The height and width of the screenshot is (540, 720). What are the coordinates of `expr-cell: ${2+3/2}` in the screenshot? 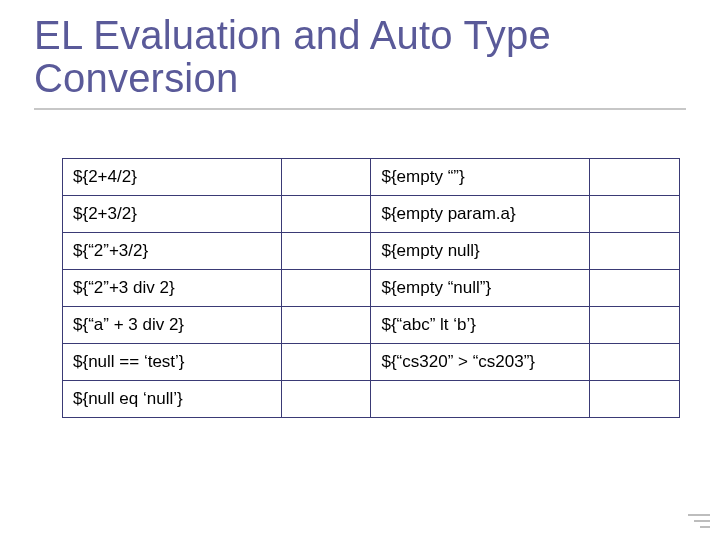 It's located at (172, 214).